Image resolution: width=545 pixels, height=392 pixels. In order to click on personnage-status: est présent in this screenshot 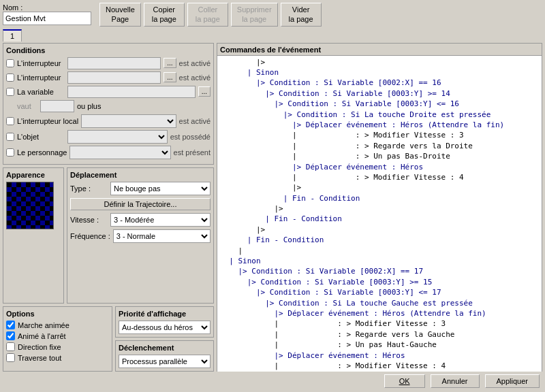, I will do `click(192, 152)`.